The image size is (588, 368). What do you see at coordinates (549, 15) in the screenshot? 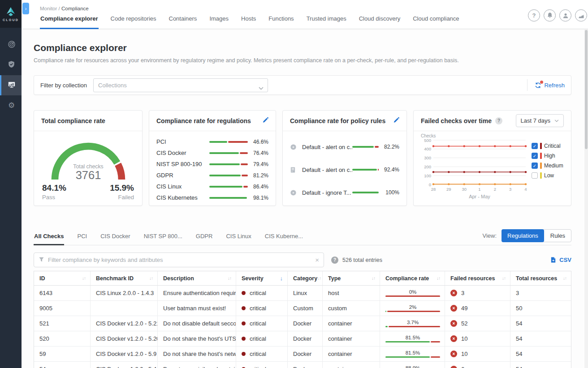
I see `bell-icon` at bounding box center [549, 15].